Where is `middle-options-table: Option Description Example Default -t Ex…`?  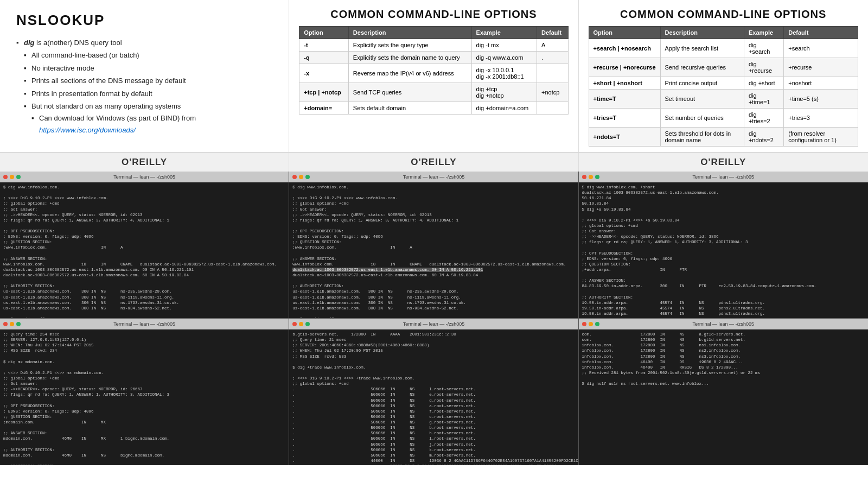 middle-options-table: Option Description Example Default -t Ex… is located at coordinates (433, 71).